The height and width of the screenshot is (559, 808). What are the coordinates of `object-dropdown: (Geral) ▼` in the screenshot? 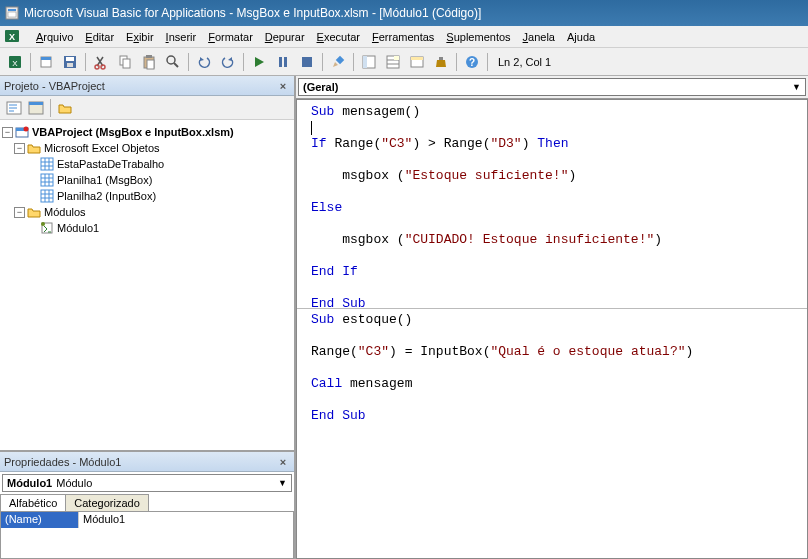 It's located at (552, 87).